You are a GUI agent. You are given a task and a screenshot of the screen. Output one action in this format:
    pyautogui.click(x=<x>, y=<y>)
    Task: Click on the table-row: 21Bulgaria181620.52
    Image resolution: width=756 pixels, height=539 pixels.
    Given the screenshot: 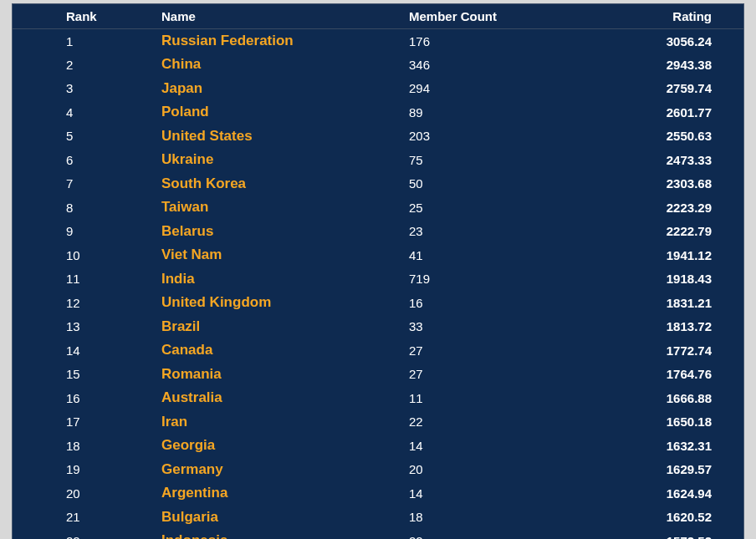 What is the action you would take?
    pyautogui.click(x=378, y=518)
    